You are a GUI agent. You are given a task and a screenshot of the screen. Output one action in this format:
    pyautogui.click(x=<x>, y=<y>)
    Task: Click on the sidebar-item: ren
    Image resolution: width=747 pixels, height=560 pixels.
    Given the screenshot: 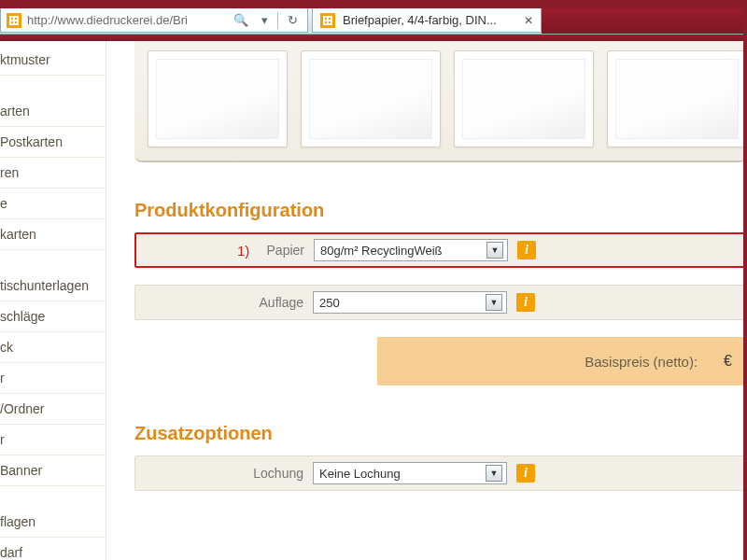 What is the action you would take?
    pyautogui.click(x=52, y=174)
    